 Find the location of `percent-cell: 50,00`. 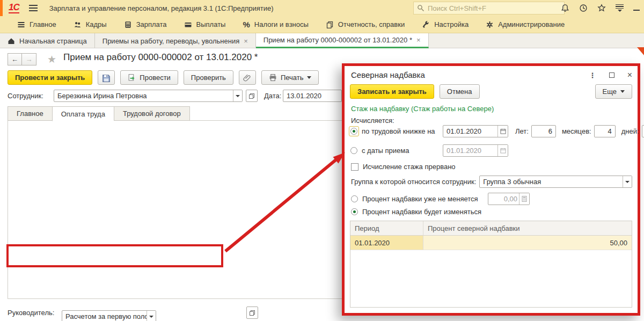

percent-cell: 50,00 is located at coordinates (528, 243).